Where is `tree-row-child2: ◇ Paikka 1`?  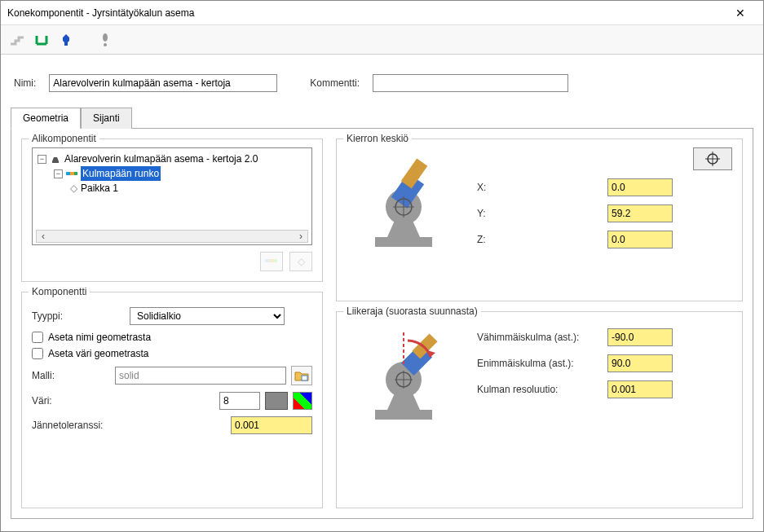
tree-row-child2: ◇ Paikka 1 is located at coordinates (172, 188).